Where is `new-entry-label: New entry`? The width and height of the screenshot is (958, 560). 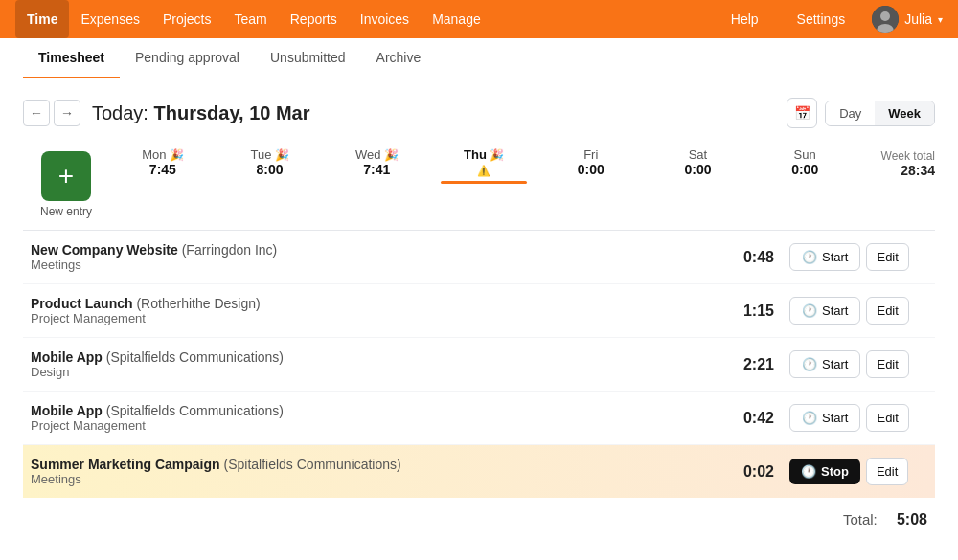 new-entry-label: New entry is located at coordinates (66, 212).